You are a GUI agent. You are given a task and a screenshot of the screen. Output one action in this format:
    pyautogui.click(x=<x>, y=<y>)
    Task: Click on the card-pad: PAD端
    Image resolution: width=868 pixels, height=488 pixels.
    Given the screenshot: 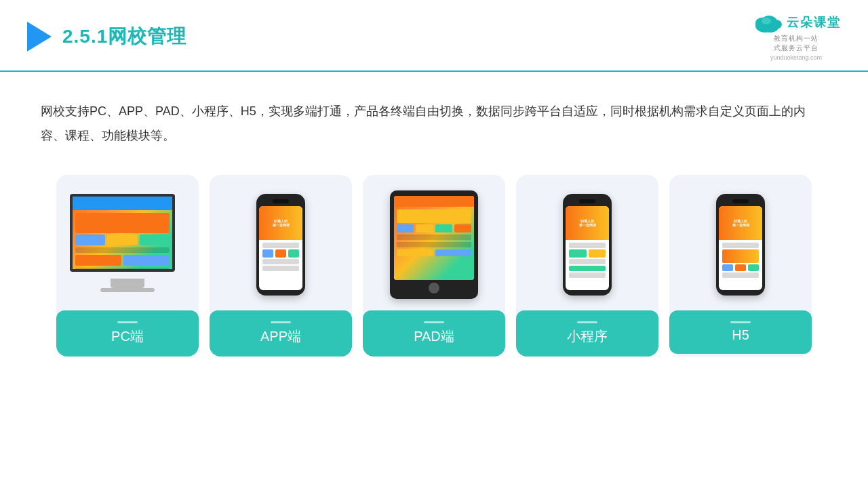 What is the action you would take?
    pyautogui.click(x=434, y=266)
    